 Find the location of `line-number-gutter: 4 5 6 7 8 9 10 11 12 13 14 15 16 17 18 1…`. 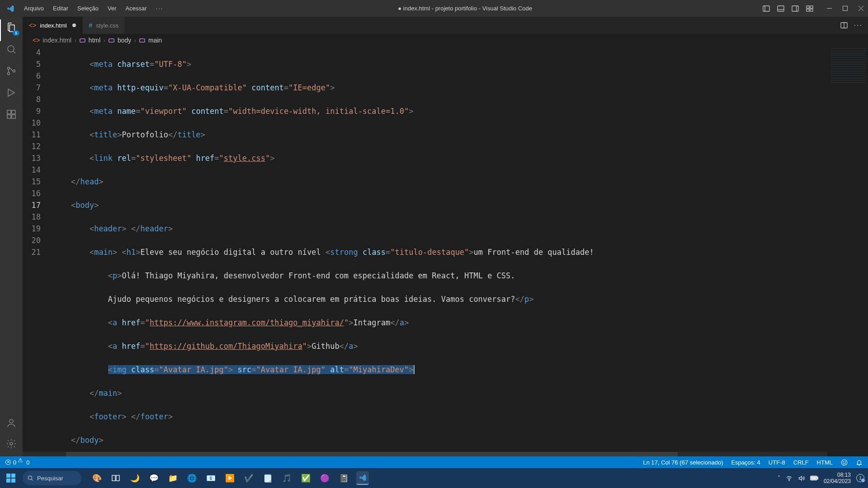

line-number-gutter: 4 5 6 7 8 9 10 11 12 13 14 15 16 17 18 1… is located at coordinates (38, 251).